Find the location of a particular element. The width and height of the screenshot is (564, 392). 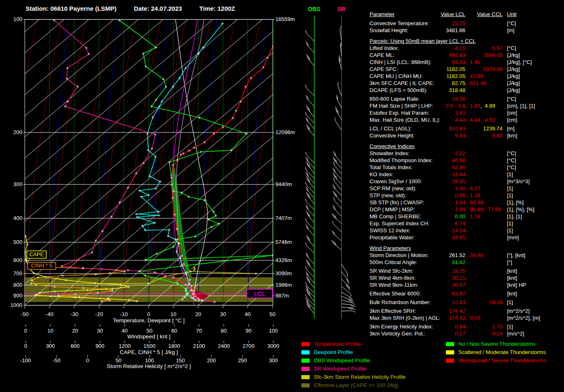

table-row: SR Wind 4km-6km:30.21[knt] is located at coordinates (467, 278).